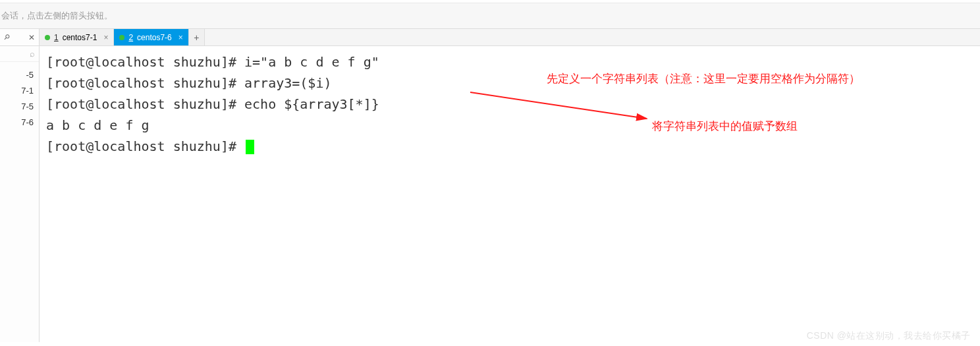  Describe the element at coordinates (250, 147) in the screenshot. I see `cursor-icon` at that location.